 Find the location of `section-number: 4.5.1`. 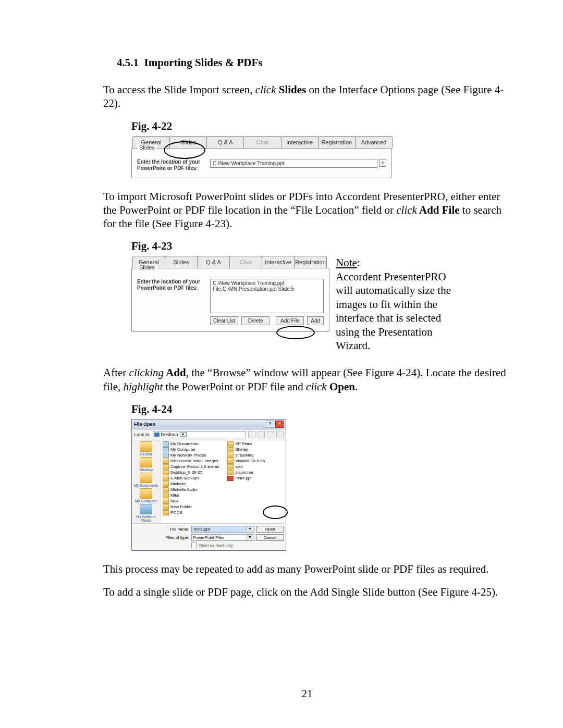

section-number: 4.5.1 is located at coordinates (128, 63).